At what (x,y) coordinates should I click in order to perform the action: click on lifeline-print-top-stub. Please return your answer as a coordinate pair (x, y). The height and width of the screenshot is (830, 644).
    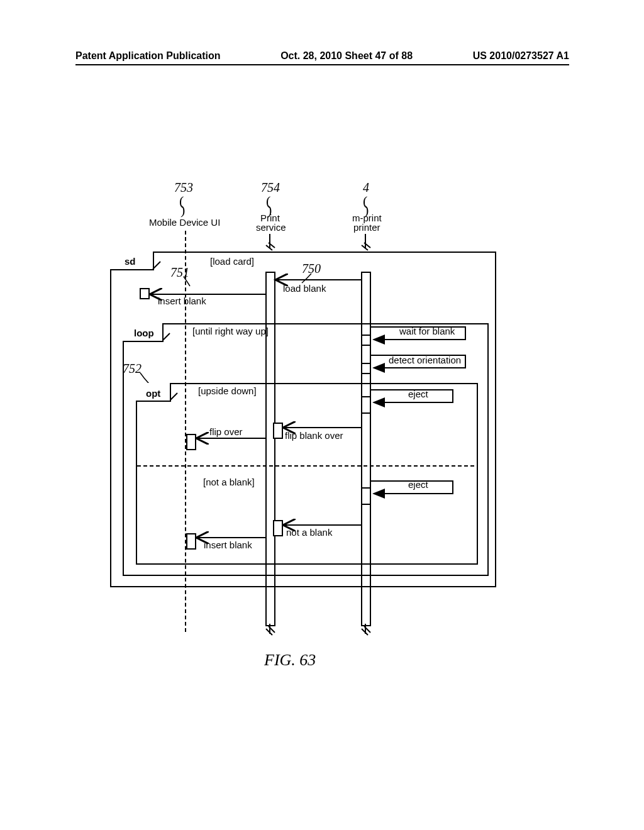
    Looking at the image, I should click on (270, 241).